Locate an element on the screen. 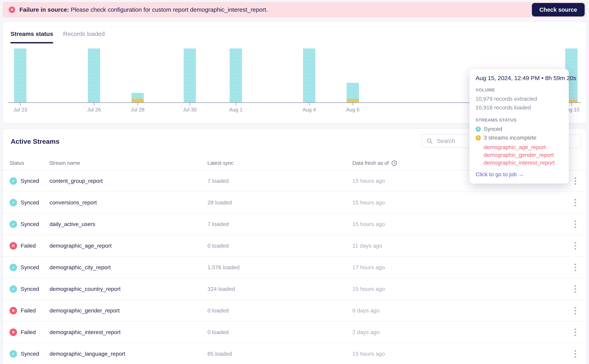  table-row: ✓Synceddemographic_language_report65 loa… is located at coordinates (294, 354).